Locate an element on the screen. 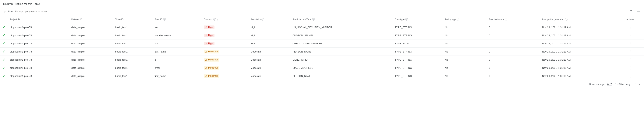 The width and height of the screenshot is (644, 122). field-id-help-icon: ⓘ is located at coordinates (164, 19).